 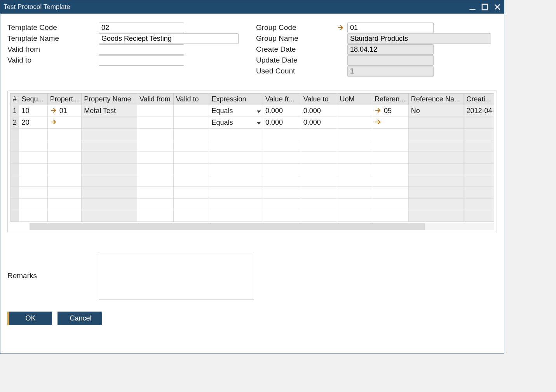 What do you see at coordinates (390, 50) in the screenshot?
I see `create-date-input` at bounding box center [390, 50].